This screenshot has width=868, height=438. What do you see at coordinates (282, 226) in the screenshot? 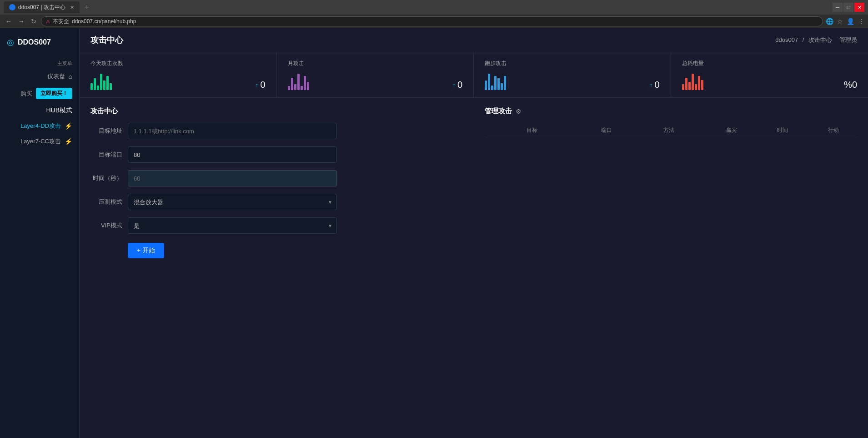
I see `vip-group: VIP模式 是 否 ▼` at bounding box center [282, 226].